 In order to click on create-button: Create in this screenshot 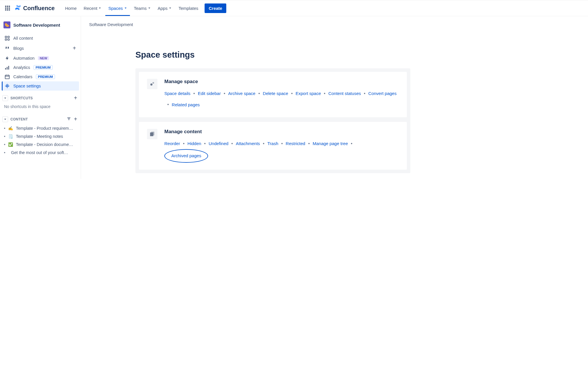, I will do `click(215, 8)`.